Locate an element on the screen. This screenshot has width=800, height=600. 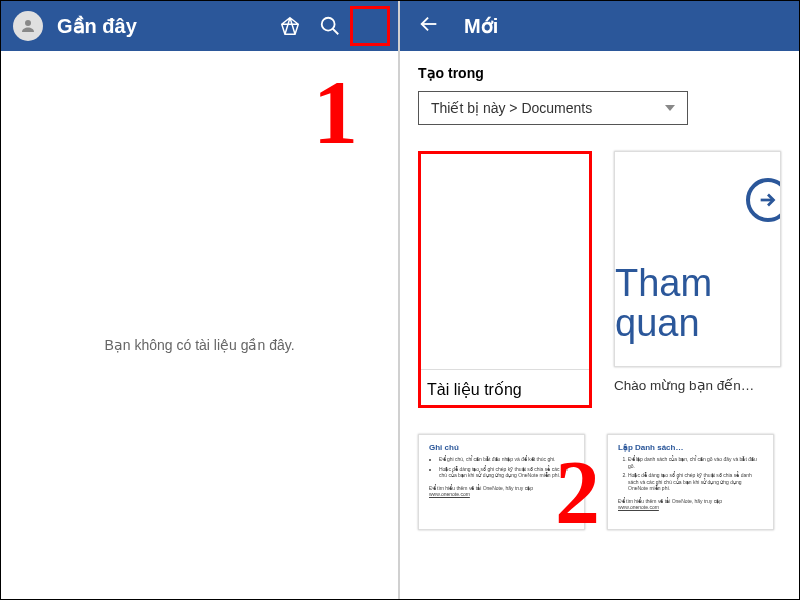
page-title: Mới is located at coordinates (628, 26).